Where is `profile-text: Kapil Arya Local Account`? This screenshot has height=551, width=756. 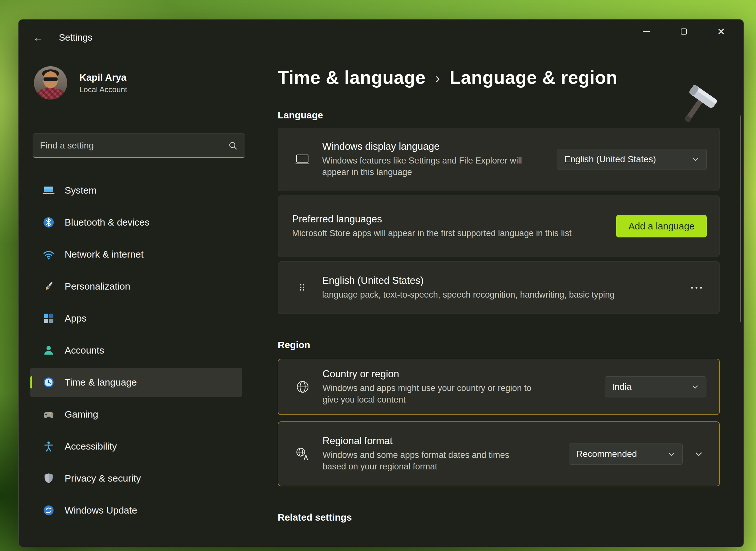 profile-text: Kapil Arya Local Account is located at coordinates (103, 83).